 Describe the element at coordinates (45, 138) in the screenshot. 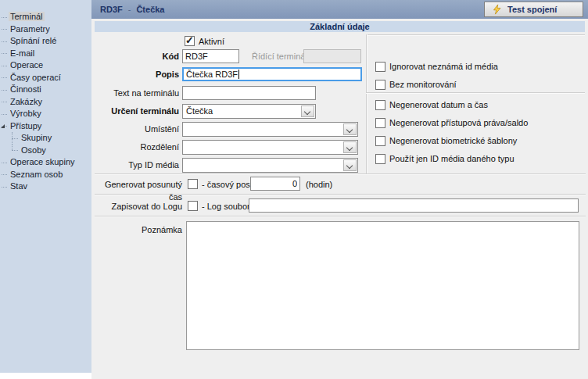

I see `sidebar-item-skupiny: Skupiny` at that location.